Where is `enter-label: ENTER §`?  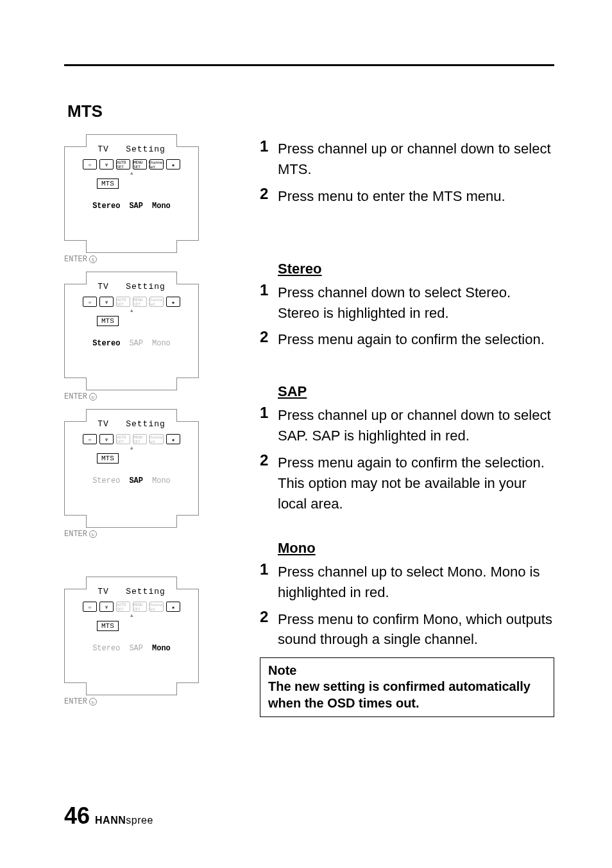
enter-label: ENTER § is located at coordinates (132, 259).